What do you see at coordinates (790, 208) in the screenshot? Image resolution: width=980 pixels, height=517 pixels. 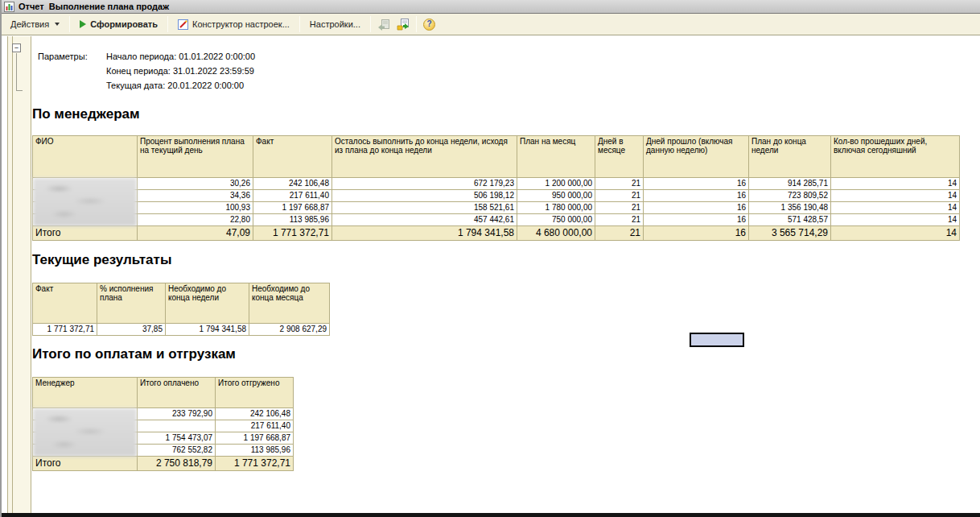 I see `data-cell: 1 356 190,48` at bounding box center [790, 208].